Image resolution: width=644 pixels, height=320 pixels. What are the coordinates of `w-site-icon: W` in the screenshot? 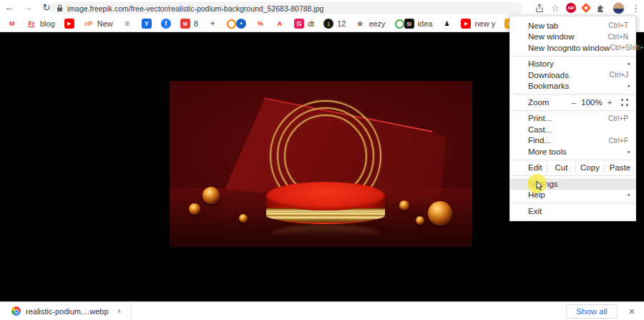 It's located at (185, 24).